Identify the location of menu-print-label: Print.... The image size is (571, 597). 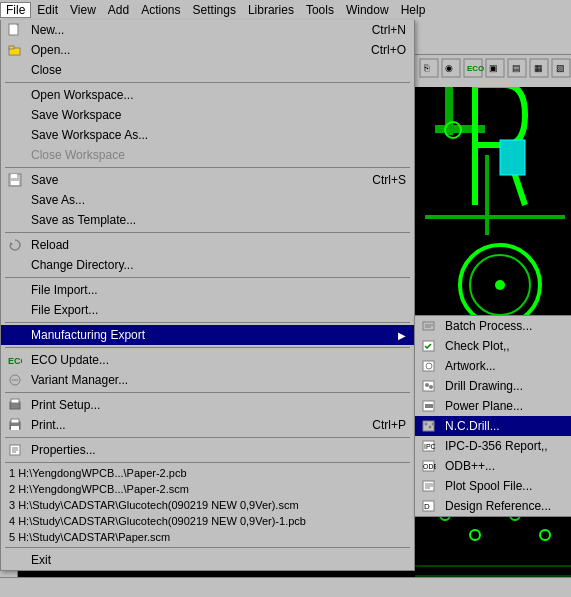
(192, 425).